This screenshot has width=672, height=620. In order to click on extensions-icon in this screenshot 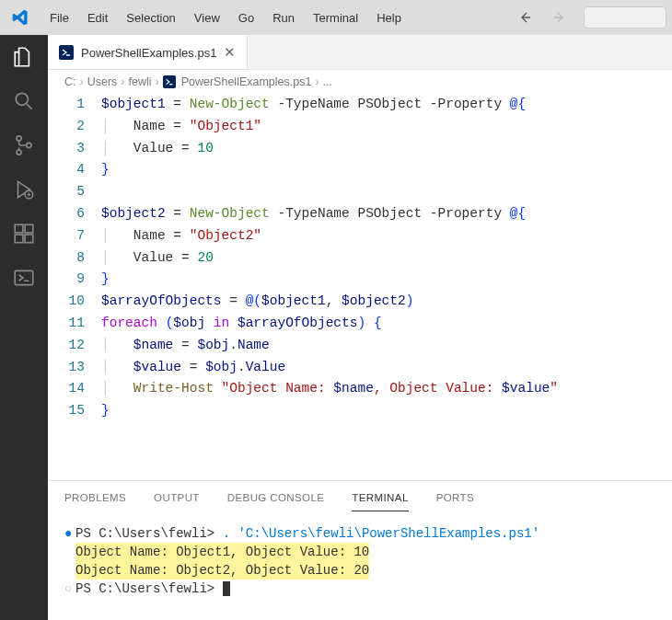, I will do `click(24, 234)`.